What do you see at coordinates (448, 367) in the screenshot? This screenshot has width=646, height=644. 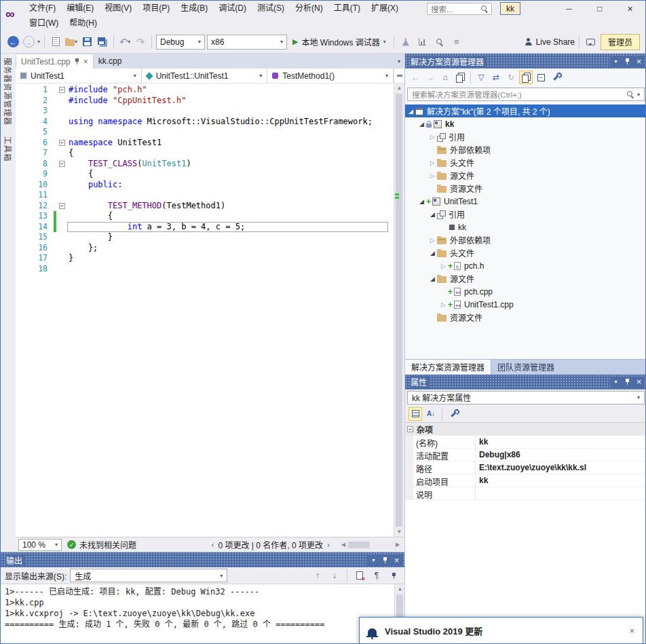 I see `panel-tab: 解决方案资源管理器` at bounding box center [448, 367].